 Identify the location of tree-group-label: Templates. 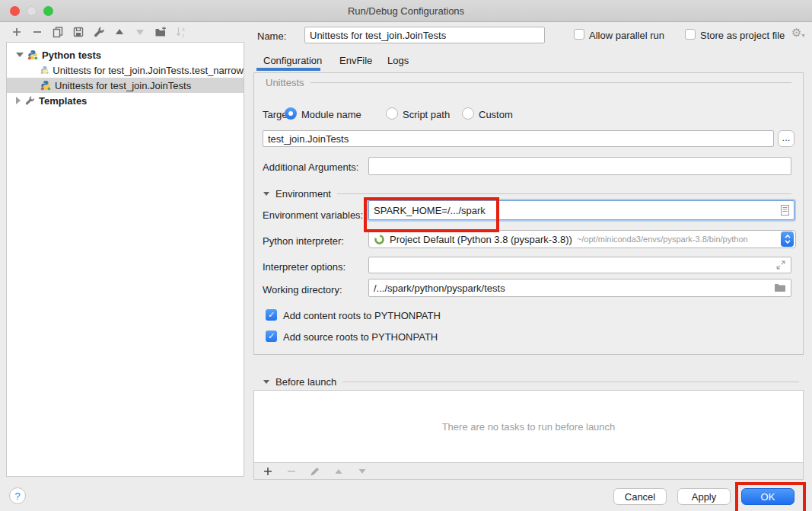
(62, 101).